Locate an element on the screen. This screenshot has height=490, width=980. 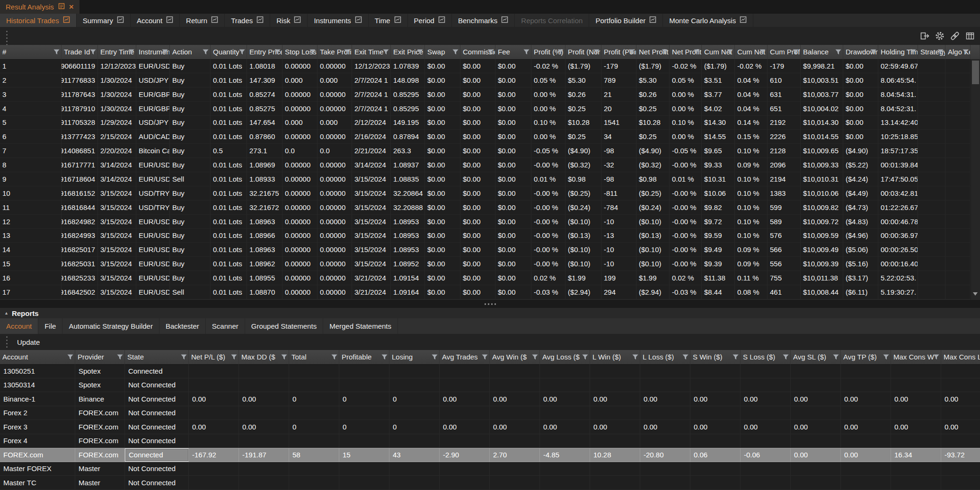
reports-toolbar-grip is located at coordinates (7, 342).